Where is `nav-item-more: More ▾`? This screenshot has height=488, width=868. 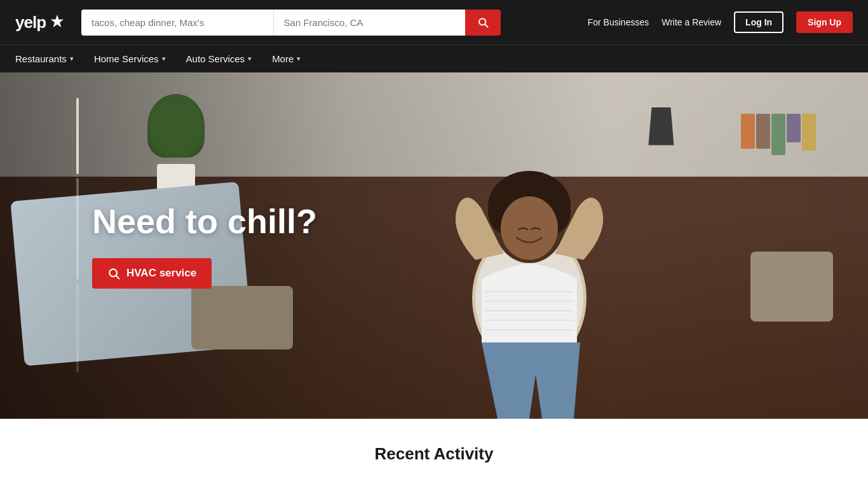
nav-item-more: More ▾ is located at coordinates (286, 59).